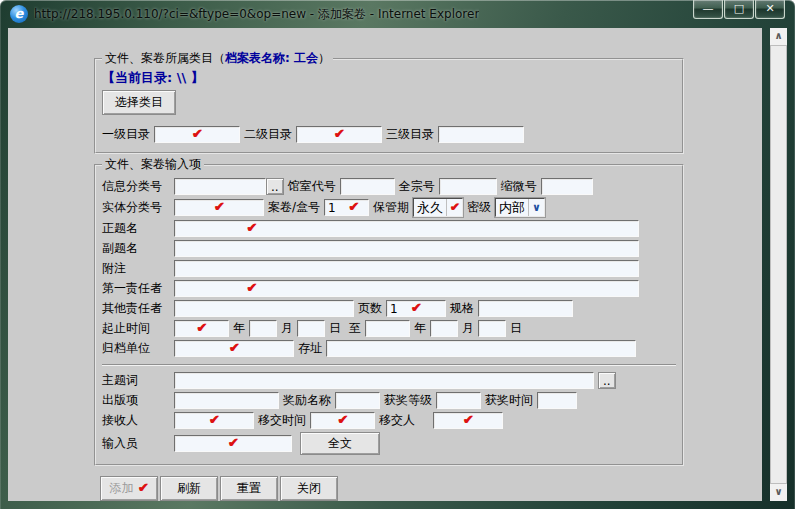 The image size is (795, 509). I want to click on award-name-label: 奖励名称, so click(307, 400).